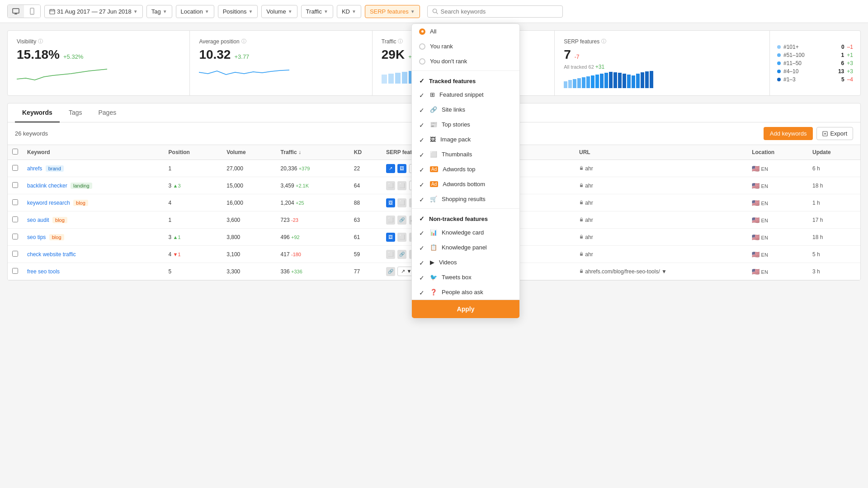  I want to click on item-site-links: ✓ 🔗 Site links, so click(466, 109).